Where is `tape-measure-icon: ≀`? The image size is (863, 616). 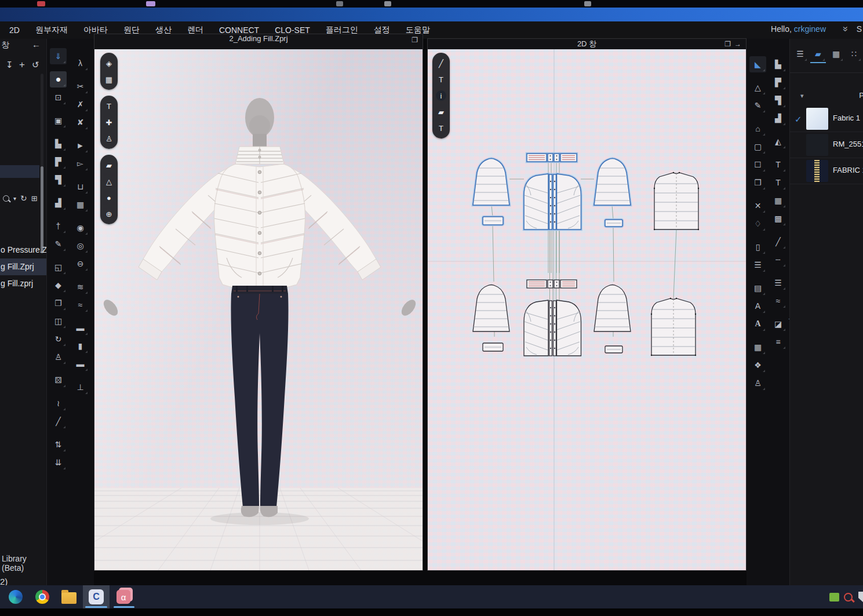
tape-measure-icon: ≀ is located at coordinates (58, 403).